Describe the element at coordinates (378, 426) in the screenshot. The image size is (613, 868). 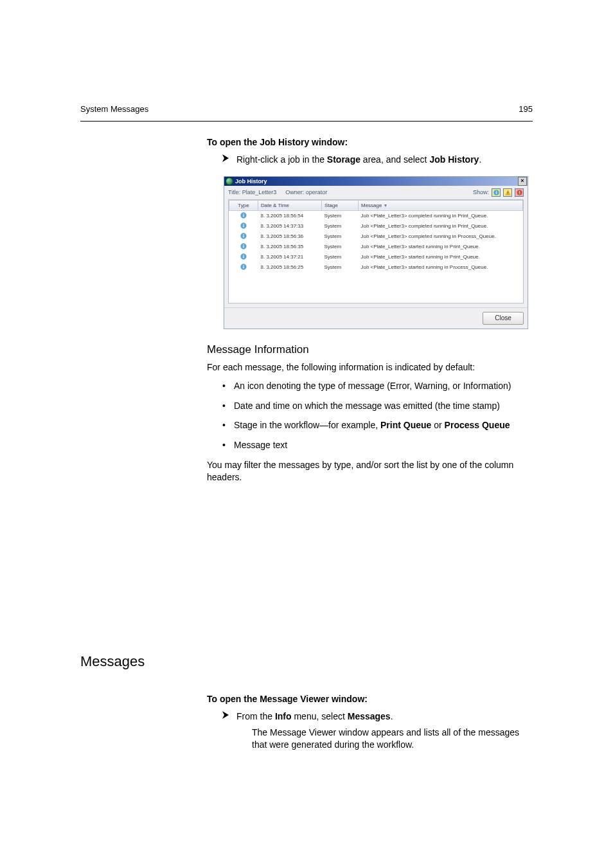
I see `list-item: Stage in the workflow—for example, Print…` at that location.